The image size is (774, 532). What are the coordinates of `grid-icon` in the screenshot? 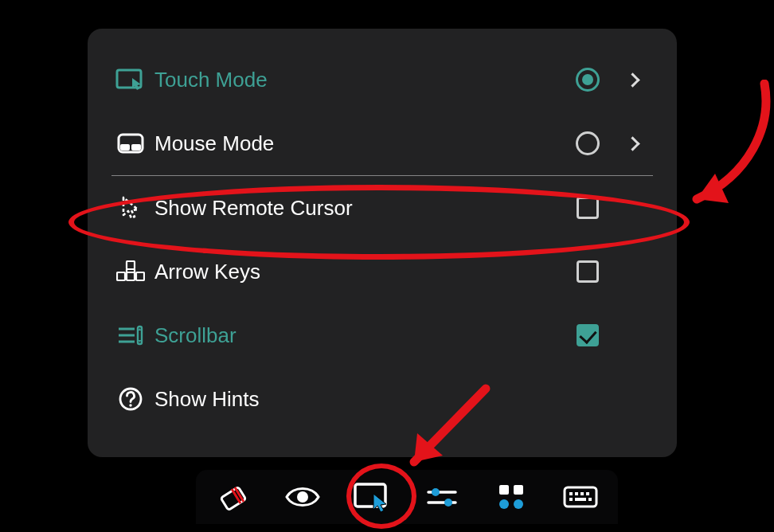 It's located at (511, 497).